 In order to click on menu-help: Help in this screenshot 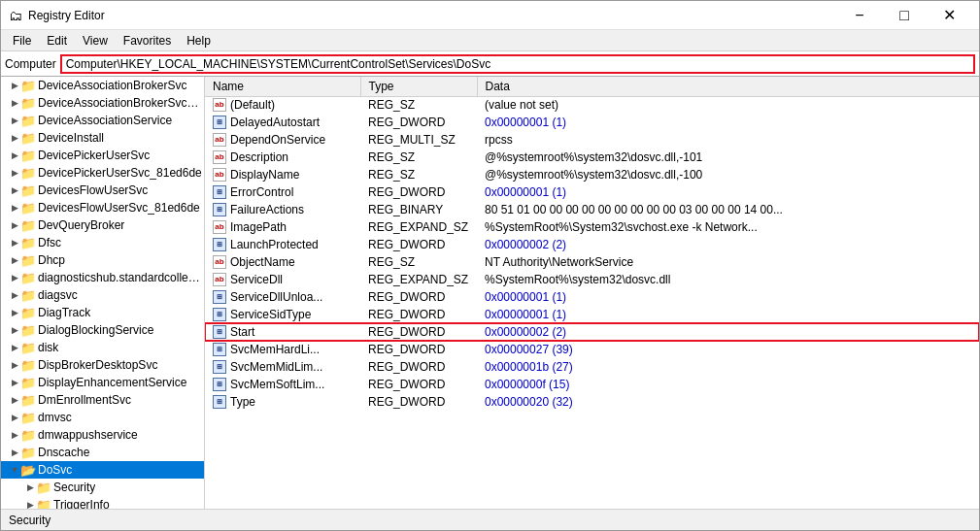, I will do `click(198, 41)`.